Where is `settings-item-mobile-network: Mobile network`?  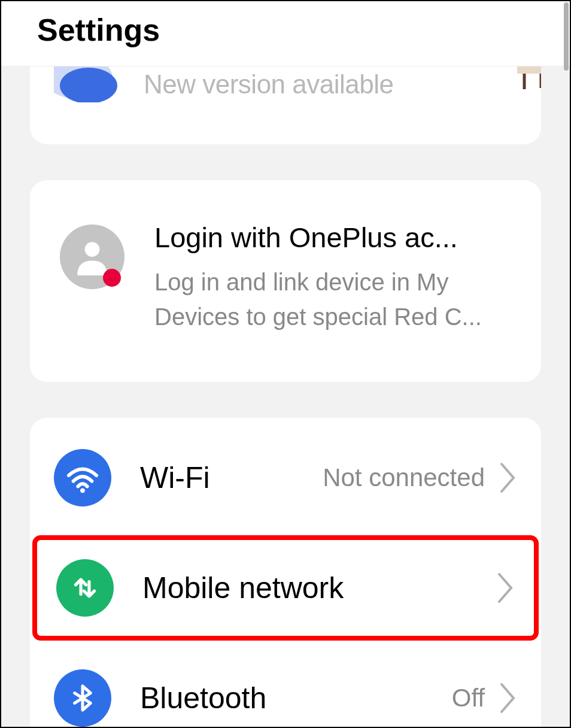 settings-item-mobile-network: Mobile network is located at coordinates (286, 588).